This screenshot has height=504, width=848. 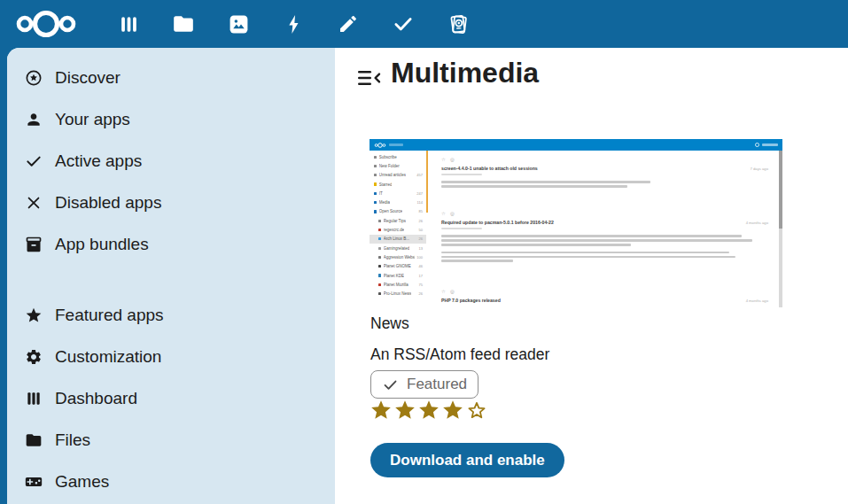 I want to click on feed-list-item: Planet GNOME 46, so click(x=398, y=267).